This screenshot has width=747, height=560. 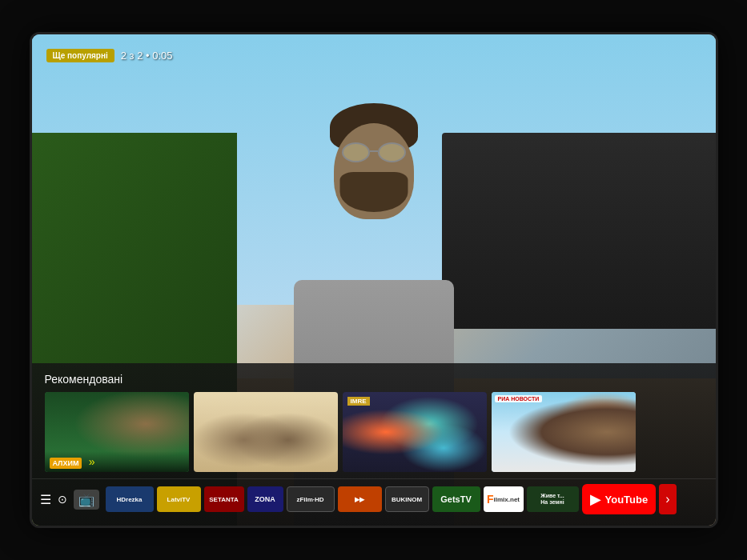 I want to click on app-youtube: ▶ YouTube, so click(x=620, y=499).